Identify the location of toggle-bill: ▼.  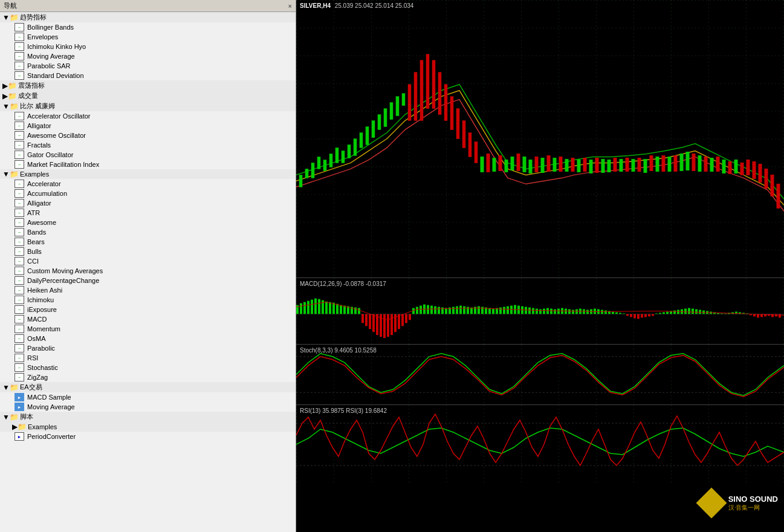
(6, 106).